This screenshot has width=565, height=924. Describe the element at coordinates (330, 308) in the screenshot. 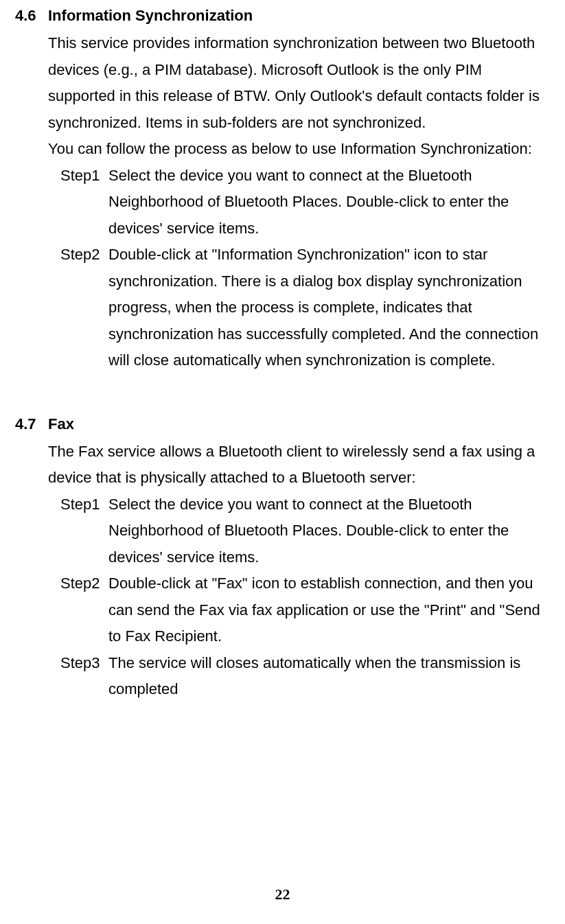

I see `step-text: Double-click at "Information Synchroniza…` at that location.